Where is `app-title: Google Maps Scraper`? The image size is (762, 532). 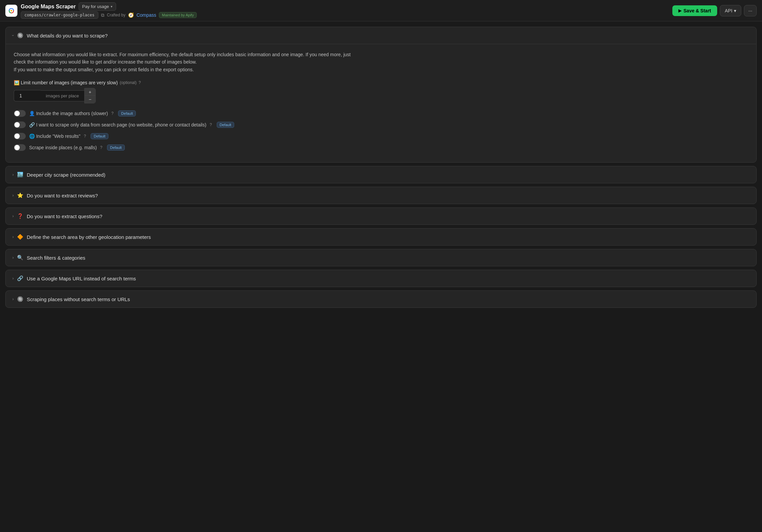
app-title: Google Maps Scraper is located at coordinates (48, 7).